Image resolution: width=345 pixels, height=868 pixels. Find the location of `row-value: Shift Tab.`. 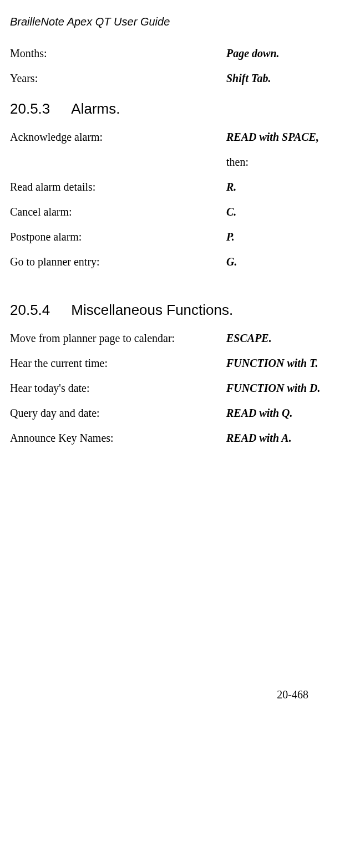

row-value: Shift Tab. is located at coordinates (281, 79).